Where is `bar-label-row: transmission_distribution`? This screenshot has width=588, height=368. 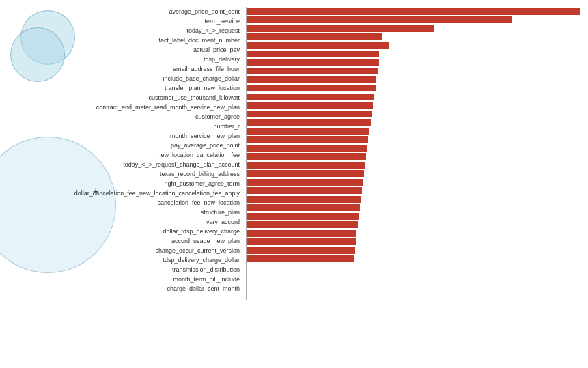
bar-label-row: transmission_distribution is located at coordinates (122, 269).